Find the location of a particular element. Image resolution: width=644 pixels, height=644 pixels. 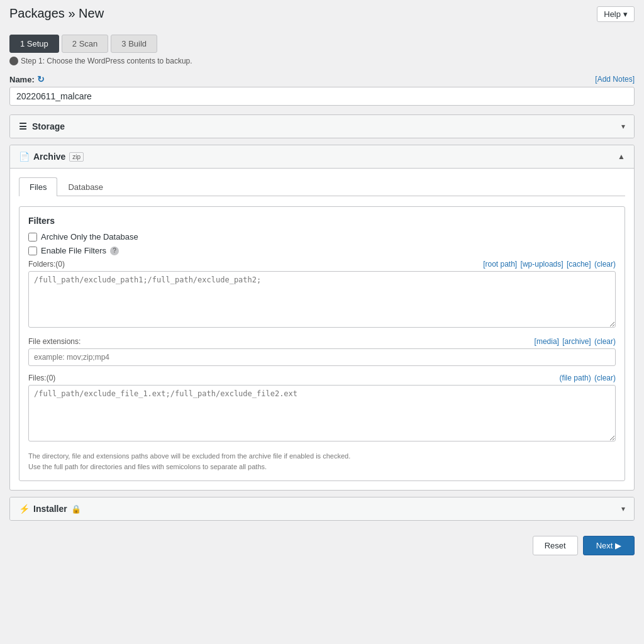

step-build: 3 Build is located at coordinates (134, 44).